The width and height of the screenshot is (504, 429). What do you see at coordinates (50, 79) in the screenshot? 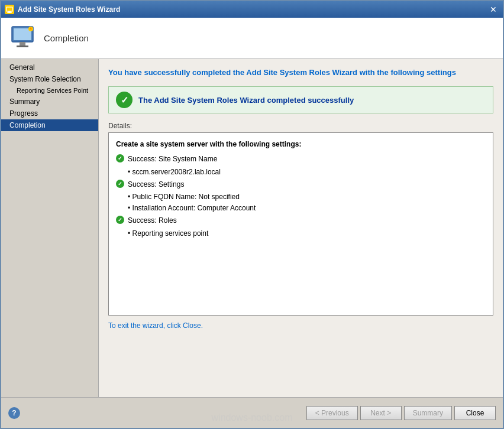
I see `sidebar-item-system-role-selection: System Role Selection` at bounding box center [50, 79].